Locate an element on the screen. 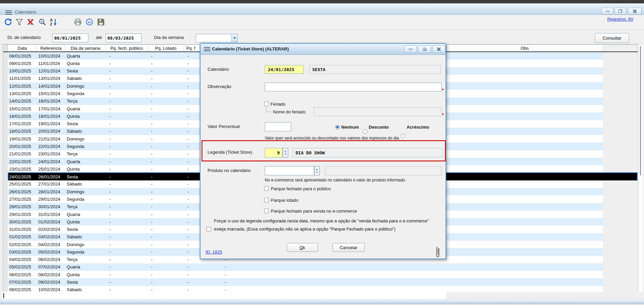  table-cell: 29/01/2025 is located at coordinates (22, 215).